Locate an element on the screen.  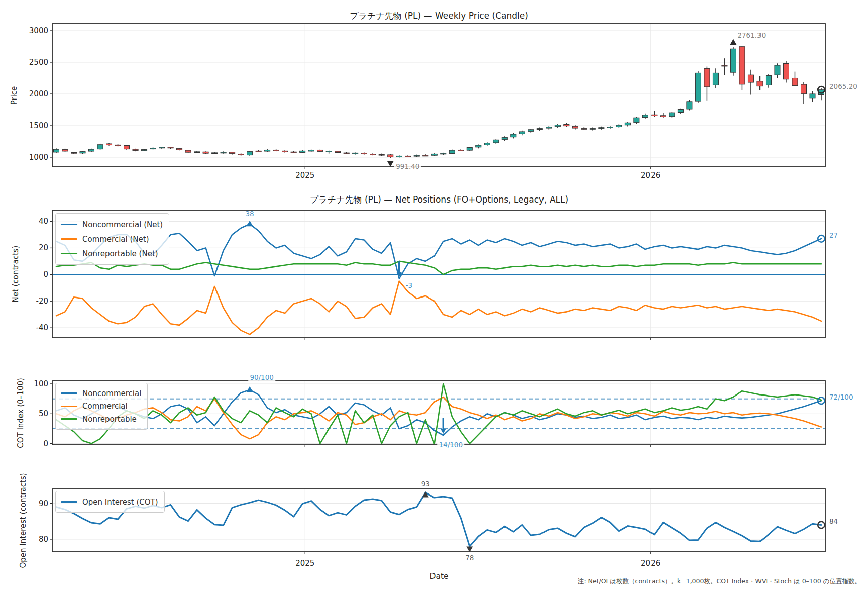
annotation-label: 38 is located at coordinates (250, 214).